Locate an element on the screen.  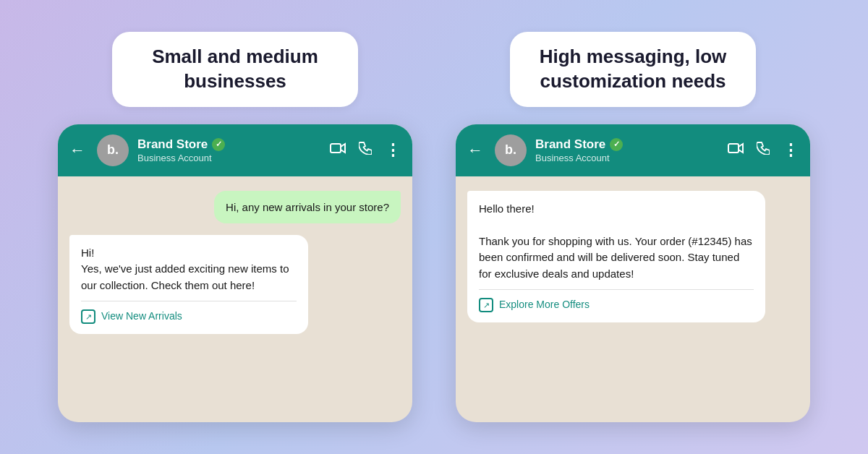
right-back-button: ← is located at coordinates (475, 150).